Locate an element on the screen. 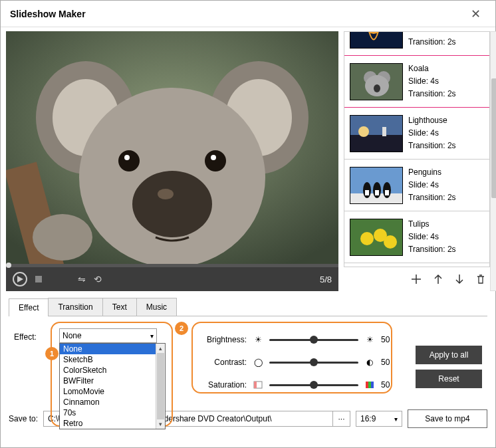  annotation-badge-2: 2 is located at coordinates (182, 328).